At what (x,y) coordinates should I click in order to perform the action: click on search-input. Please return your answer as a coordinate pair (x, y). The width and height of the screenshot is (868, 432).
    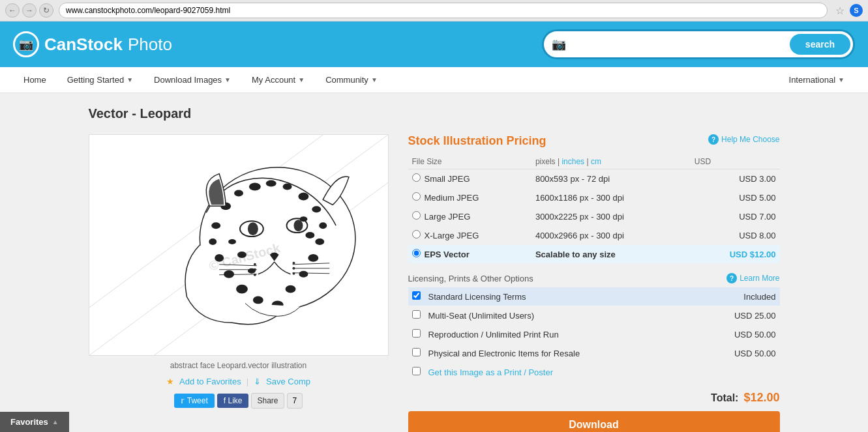
    Looking at the image, I should click on (681, 44).